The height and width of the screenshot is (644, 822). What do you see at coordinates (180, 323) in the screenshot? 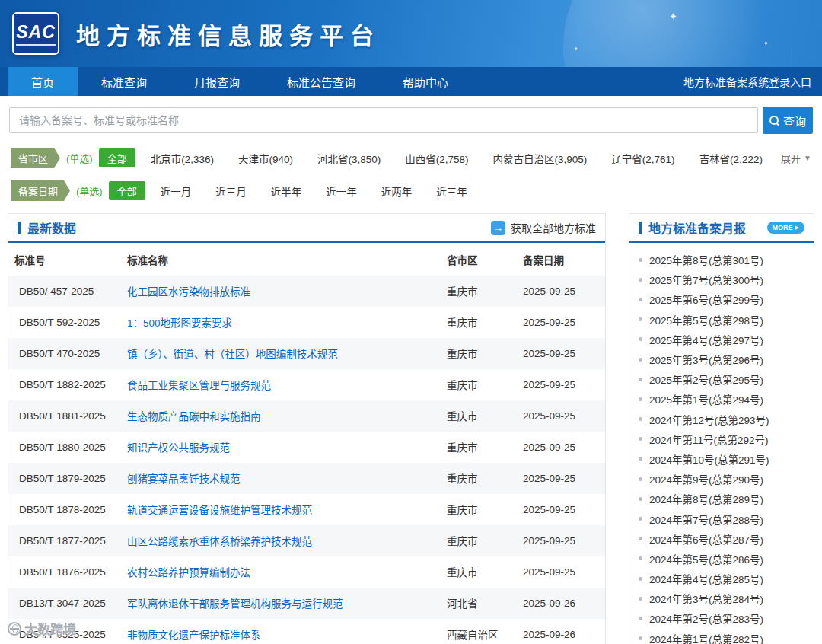
I see `standard-name-link: 1：500地形图要素要求` at bounding box center [180, 323].